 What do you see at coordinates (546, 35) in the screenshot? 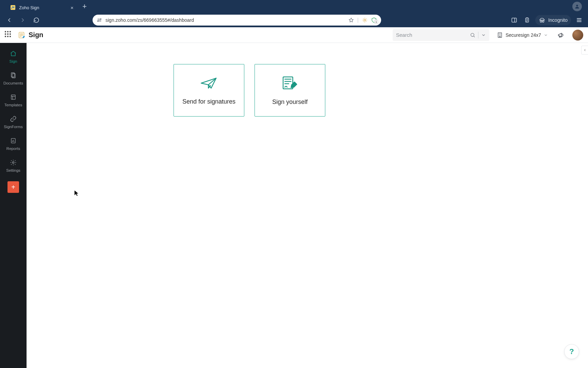
I see `chevron-down-icon` at bounding box center [546, 35].